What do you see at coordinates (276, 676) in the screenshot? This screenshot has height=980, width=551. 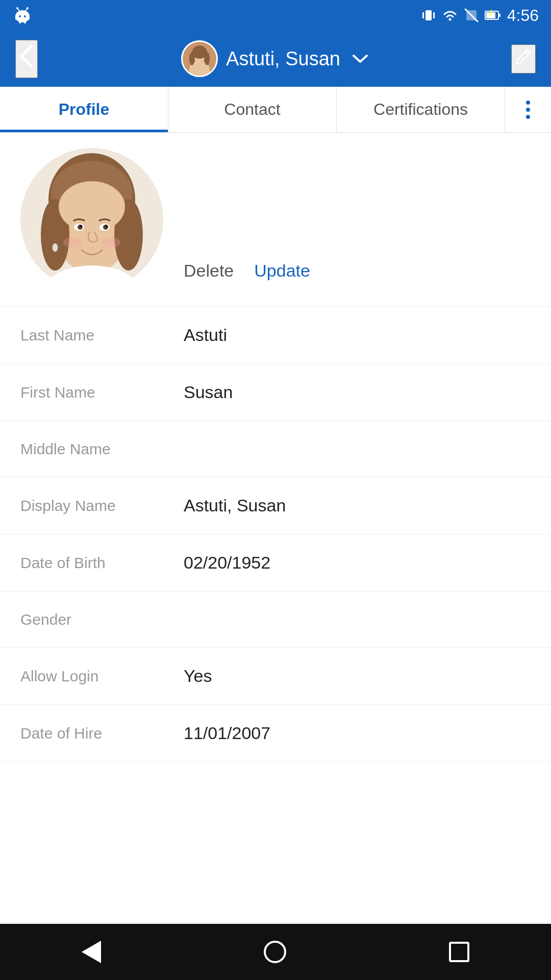 I see `field-row-allow-login: Allow LoginYes` at bounding box center [276, 676].